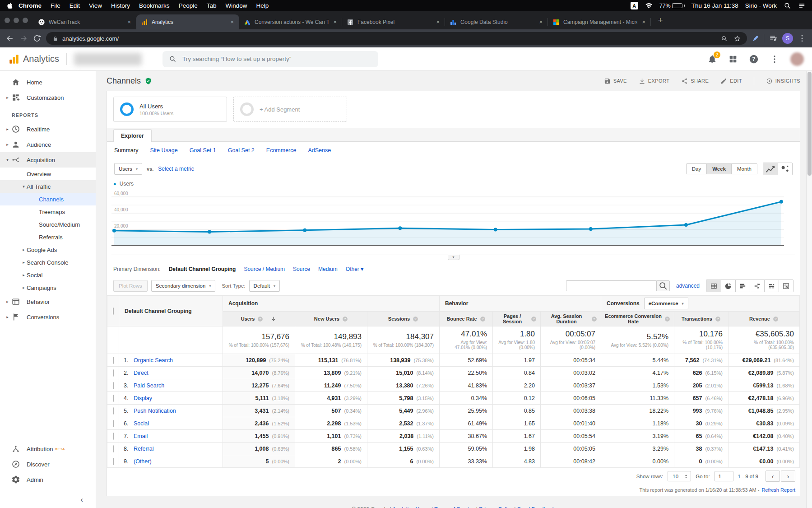 The width and height of the screenshot is (812, 508). Describe the element at coordinates (770, 169) in the screenshot. I see `line-chart-icon` at that location.